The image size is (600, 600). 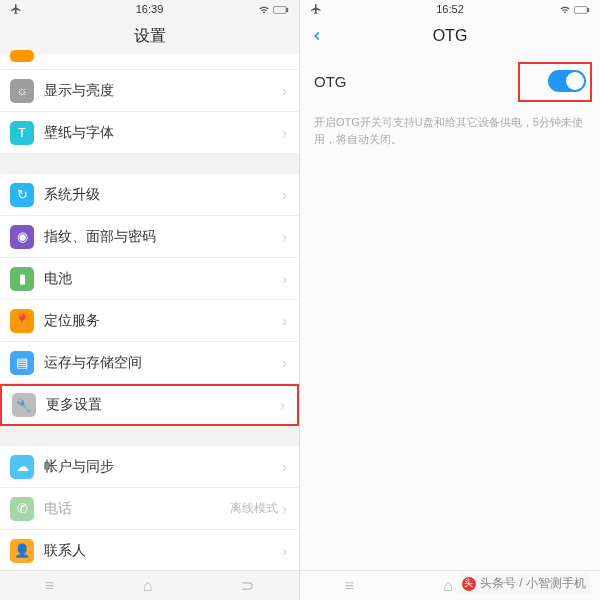 I want to click on partial-icon, so click(x=22, y=56).